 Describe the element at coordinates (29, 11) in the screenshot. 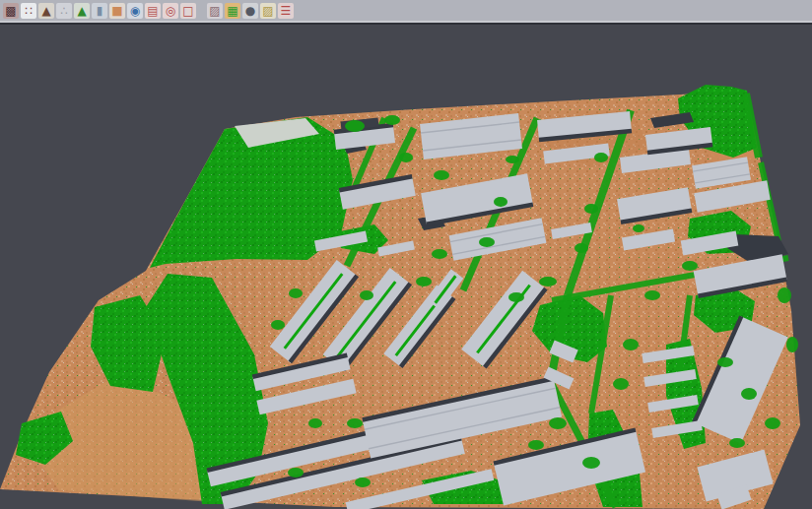

I see `toolbar-icon-points-pair: ∷` at that location.